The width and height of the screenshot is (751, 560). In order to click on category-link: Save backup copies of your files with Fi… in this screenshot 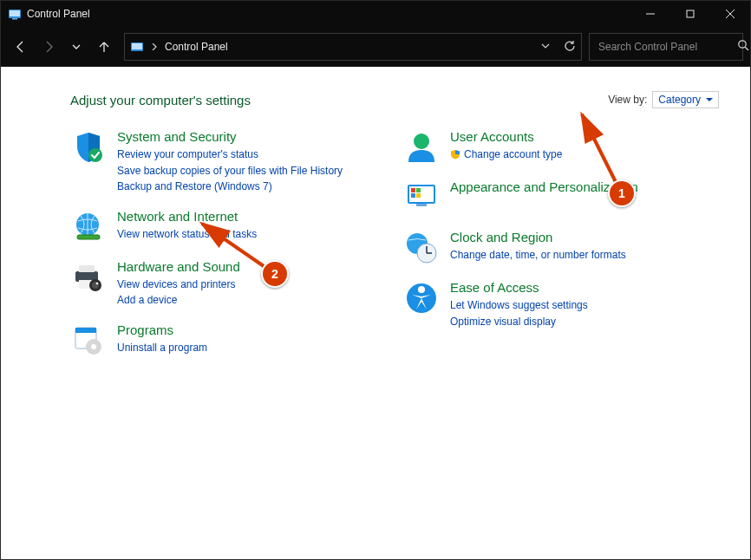, I will do `click(251, 172)`.